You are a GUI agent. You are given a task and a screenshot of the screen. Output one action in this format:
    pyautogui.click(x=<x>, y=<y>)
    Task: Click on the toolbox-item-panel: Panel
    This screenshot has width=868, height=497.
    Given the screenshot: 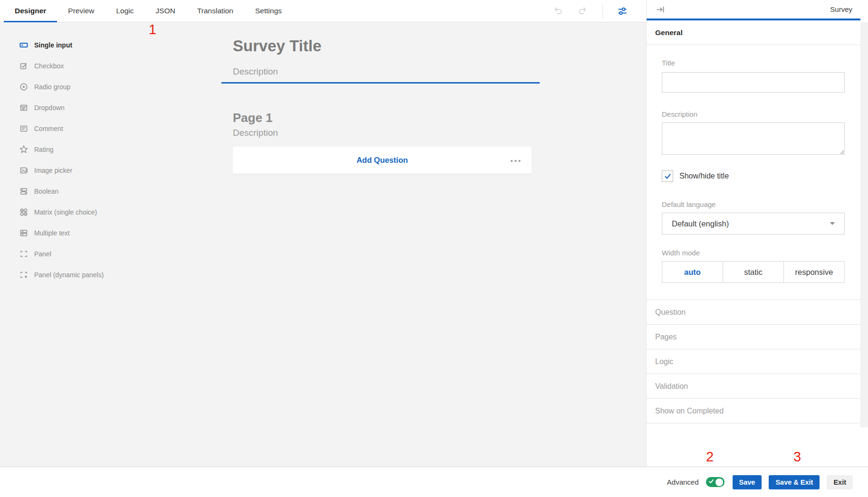 What is the action you would take?
    pyautogui.click(x=95, y=254)
    